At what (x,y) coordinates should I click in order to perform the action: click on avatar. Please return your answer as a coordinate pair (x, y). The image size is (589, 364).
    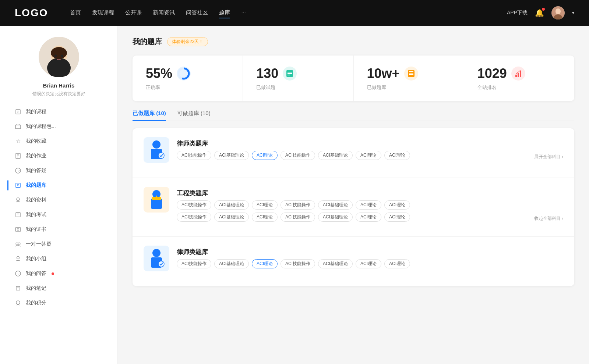
    Looking at the image, I should click on (558, 13).